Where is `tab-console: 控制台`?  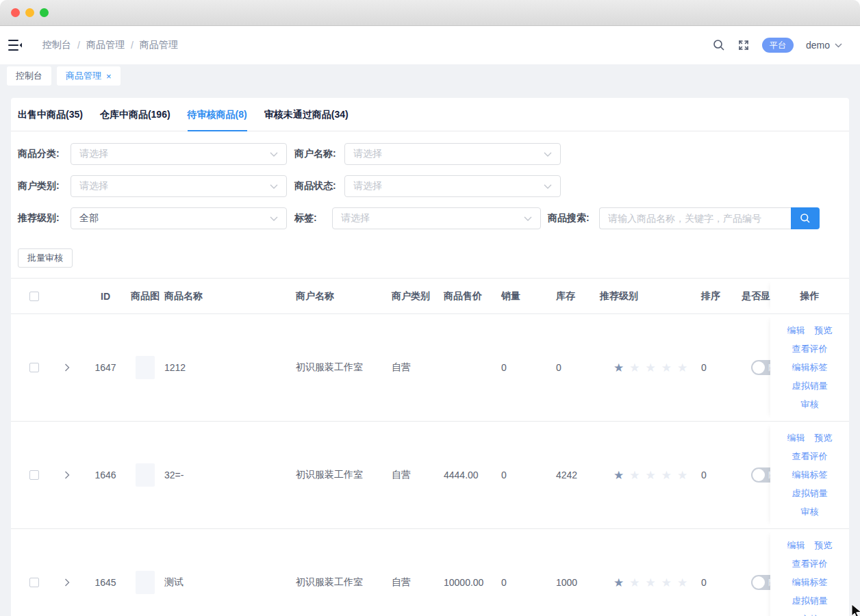 tab-console: 控制台 is located at coordinates (29, 76).